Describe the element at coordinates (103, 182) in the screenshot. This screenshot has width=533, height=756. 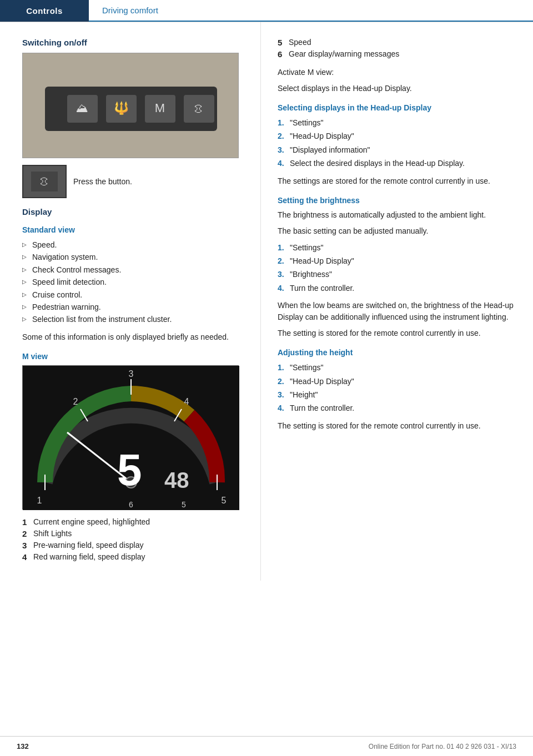
I see `press-button-text: Press the button.` at that location.